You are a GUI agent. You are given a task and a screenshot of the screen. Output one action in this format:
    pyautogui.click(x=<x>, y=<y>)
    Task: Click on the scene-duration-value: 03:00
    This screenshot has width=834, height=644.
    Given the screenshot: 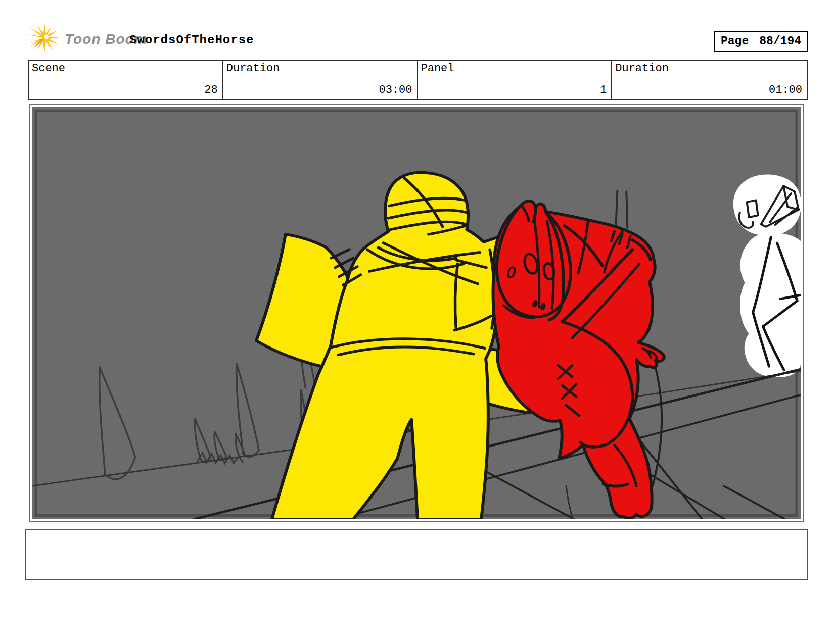 What is the action you would take?
    pyautogui.click(x=395, y=90)
    